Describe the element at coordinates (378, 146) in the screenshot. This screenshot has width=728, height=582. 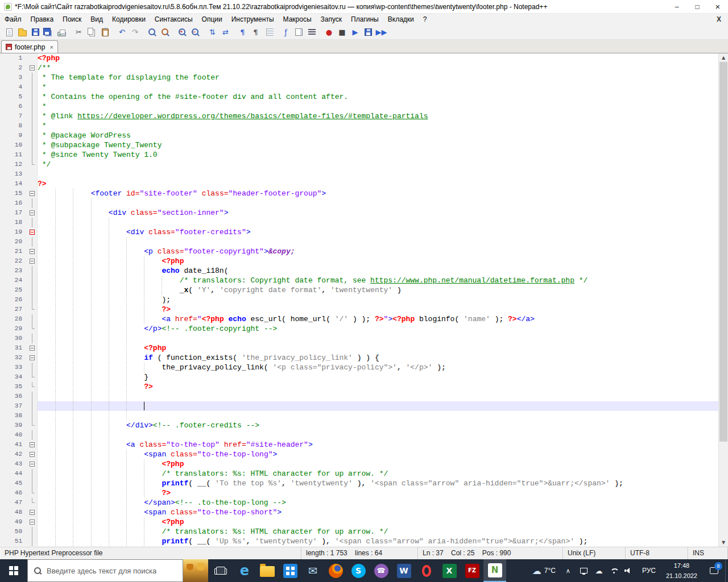
I see `code-line-text: * @subpackage Twenty_Twenty` at that location.